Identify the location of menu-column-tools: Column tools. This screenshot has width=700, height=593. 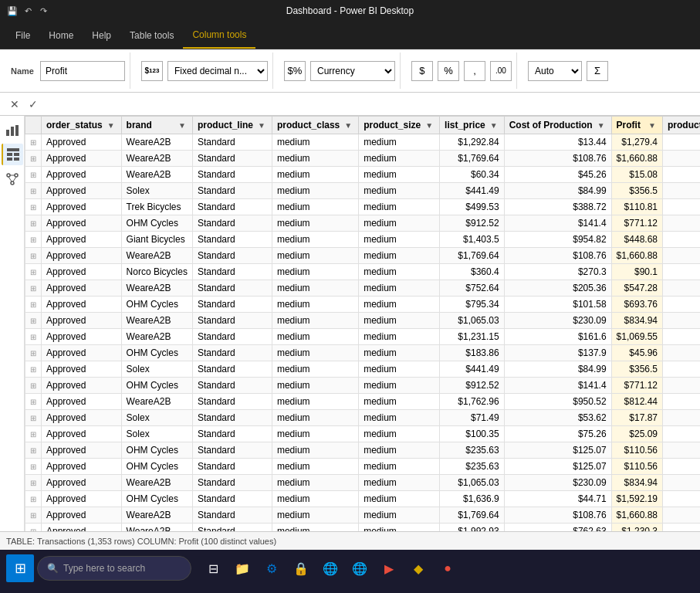
(219, 36).